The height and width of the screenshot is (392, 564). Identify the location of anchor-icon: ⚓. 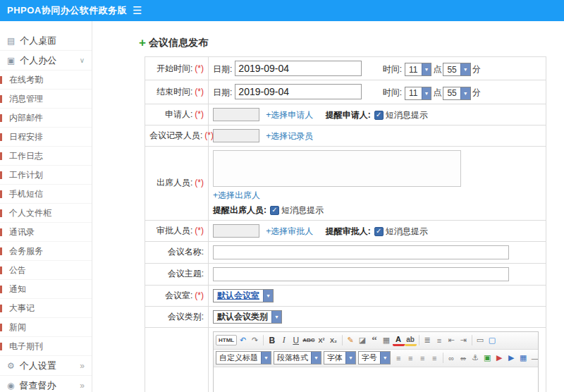
(475, 358).